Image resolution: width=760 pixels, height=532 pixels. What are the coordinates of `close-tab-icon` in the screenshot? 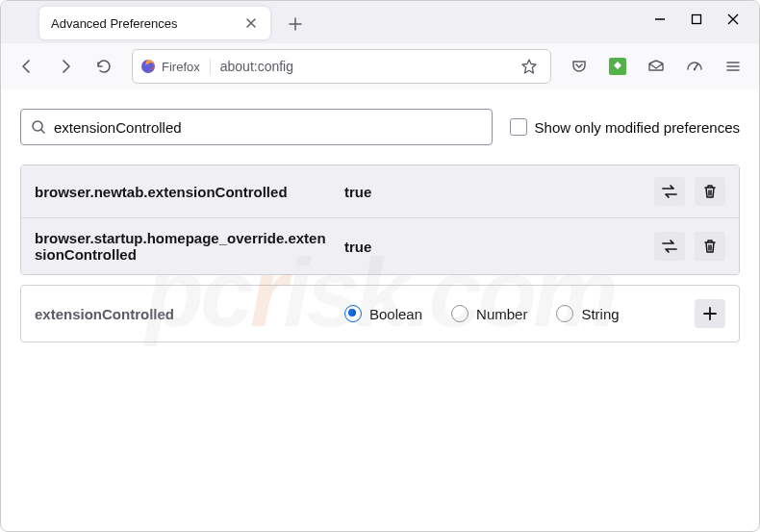 It's located at (251, 23).